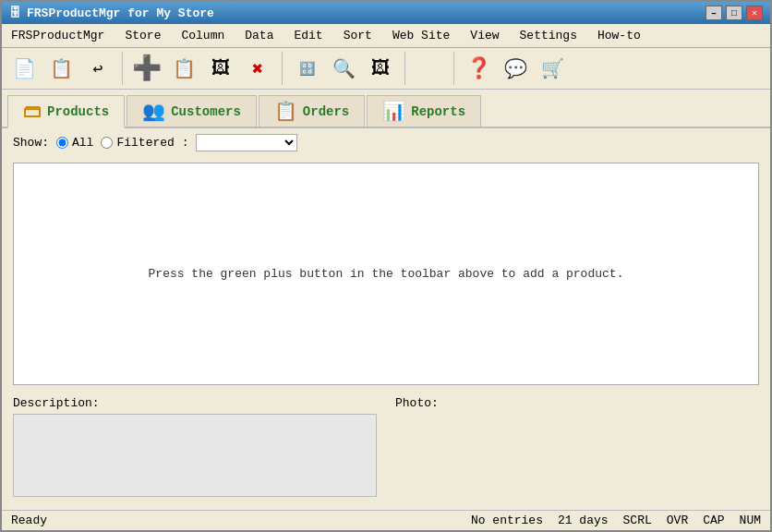 This screenshot has width=772, height=532. I want to click on reports-tab-icon: 📊, so click(393, 111).